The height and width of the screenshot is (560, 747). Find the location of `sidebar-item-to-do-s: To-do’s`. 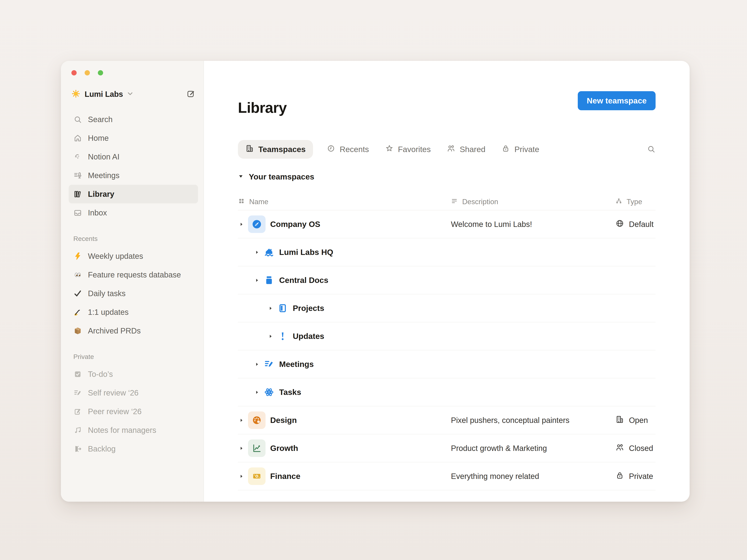

sidebar-item-to-do-s: To-do’s is located at coordinates (133, 374).